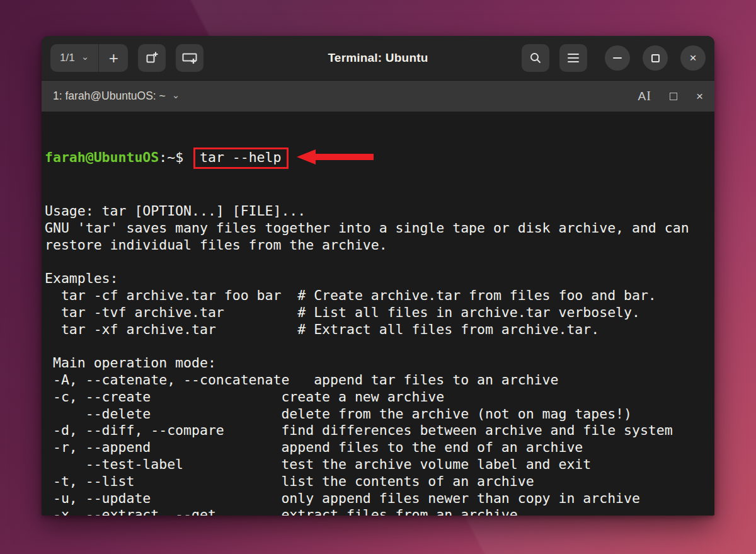  What do you see at coordinates (643, 96) in the screenshot?
I see `font-letter-icon: A` at bounding box center [643, 96].